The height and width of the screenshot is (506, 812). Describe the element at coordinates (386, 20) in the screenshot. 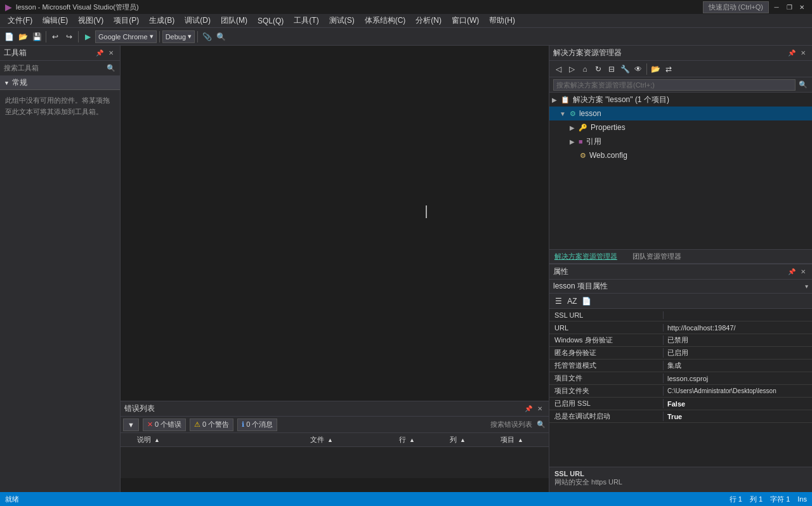

I see `menu-item-menu-arch: 体系结构(C)` at that location.